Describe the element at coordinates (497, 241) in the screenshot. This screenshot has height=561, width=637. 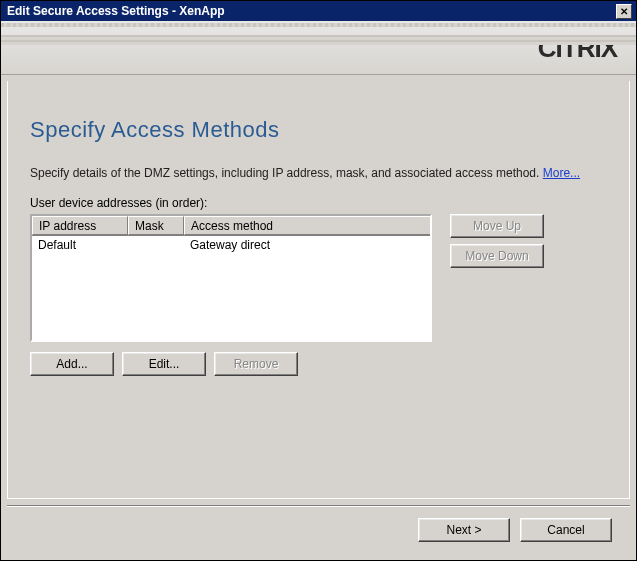
I see `reorder-buttons: Move Up Move Down` at that location.